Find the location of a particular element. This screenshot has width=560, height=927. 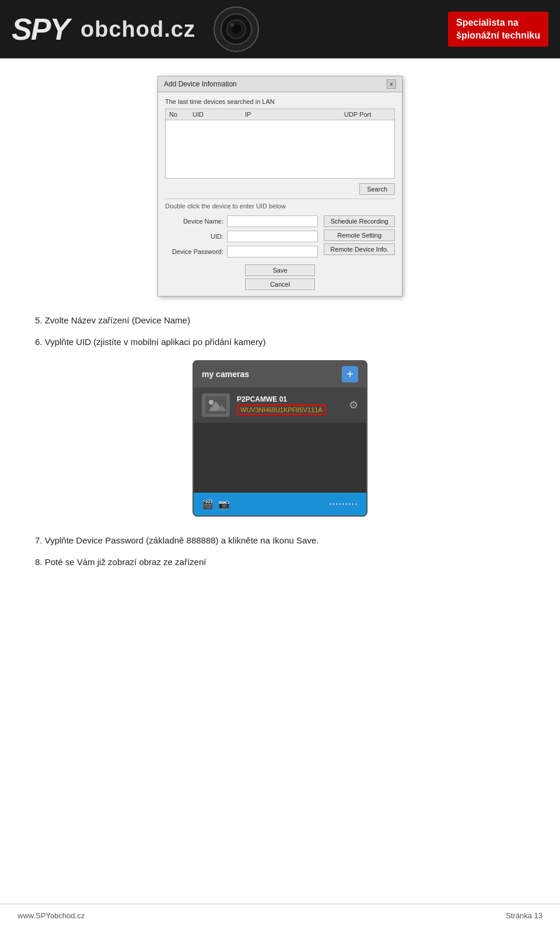

step-7: 7. Vyplňte Device Password (základně 888… is located at coordinates (280, 541).